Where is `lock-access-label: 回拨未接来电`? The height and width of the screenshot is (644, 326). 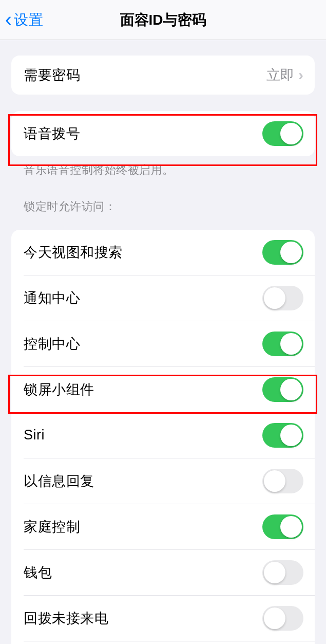 lock-access-label: 回拨未接来电 is located at coordinates (66, 618).